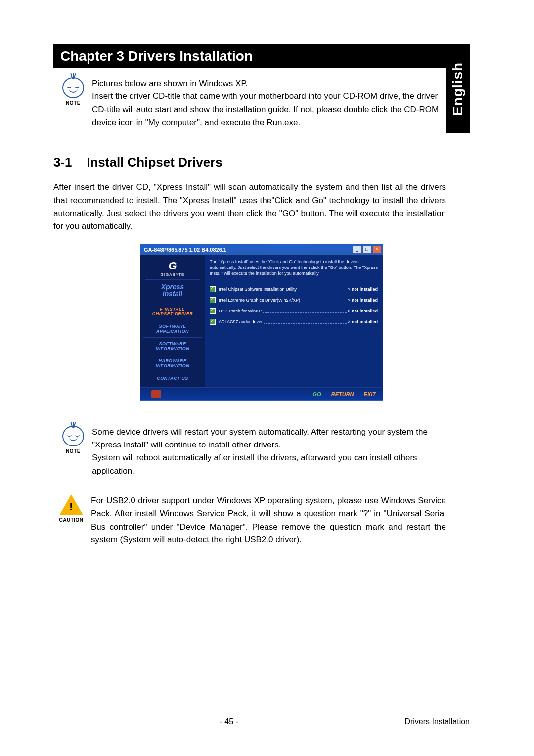 Image resolution: width=534 pixels, height=756 pixels. What do you see at coordinates (68, 162) in the screenshot?
I see `section-number: 3-1` at bounding box center [68, 162].